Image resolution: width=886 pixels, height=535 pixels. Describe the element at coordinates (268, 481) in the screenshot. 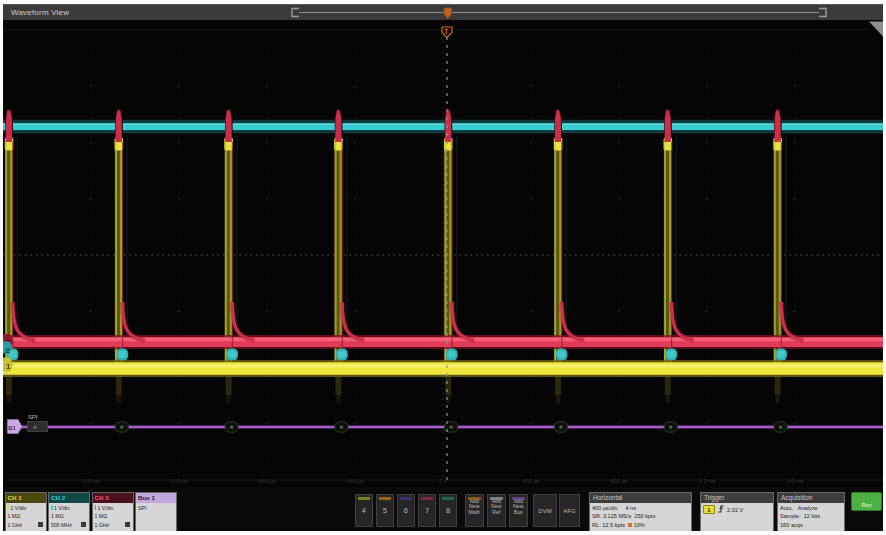

I see `svg-text: -800 µs` at that location.